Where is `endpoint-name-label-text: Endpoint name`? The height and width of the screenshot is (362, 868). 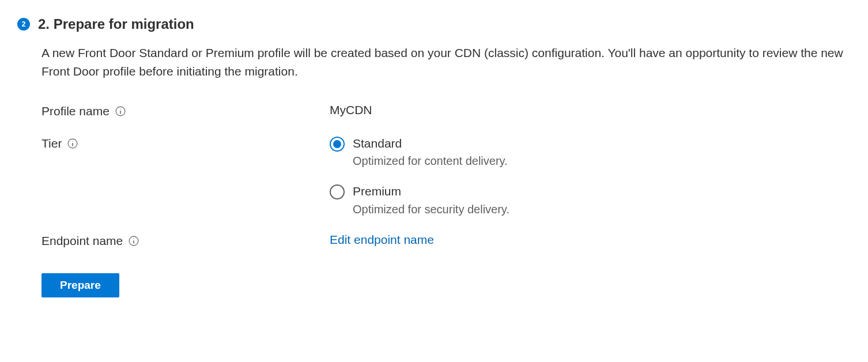 endpoint-name-label-text: Endpoint name is located at coordinates (82, 241).